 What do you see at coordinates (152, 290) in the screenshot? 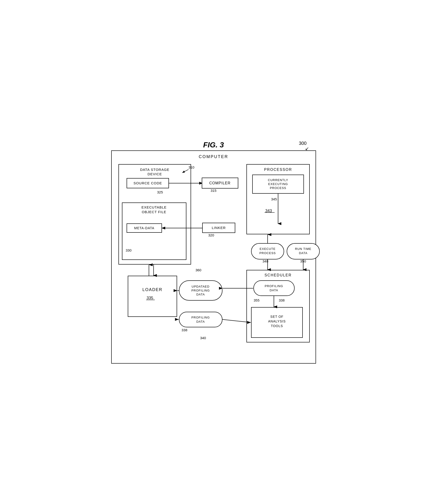
I see `loader-label: LOADER` at bounding box center [152, 290].